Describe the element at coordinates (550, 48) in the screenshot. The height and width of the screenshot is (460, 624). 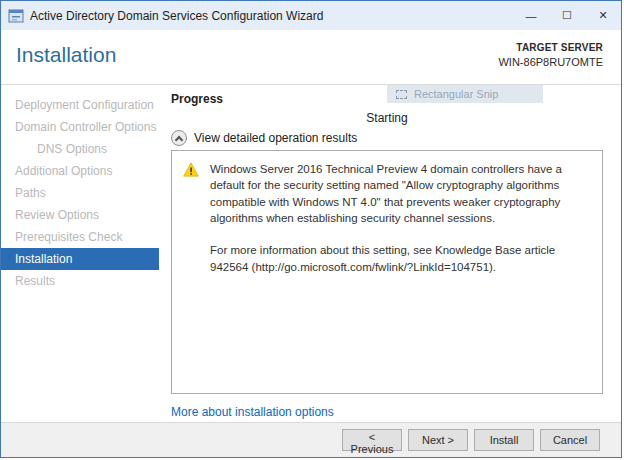
I see `target-server-label: TARGET SERVER` at that location.